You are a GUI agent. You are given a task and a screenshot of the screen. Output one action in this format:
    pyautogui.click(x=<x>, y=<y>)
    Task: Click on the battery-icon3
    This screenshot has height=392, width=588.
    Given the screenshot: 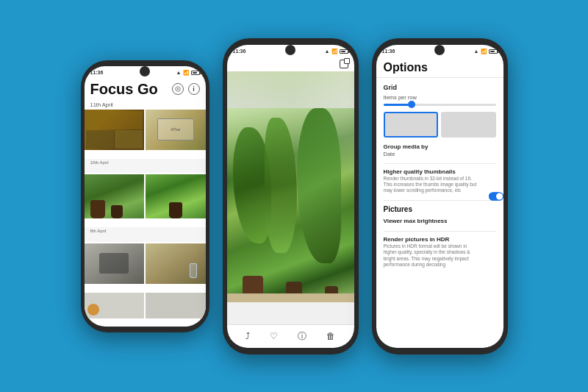 What is the action you would take?
    pyautogui.click(x=493, y=51)
    